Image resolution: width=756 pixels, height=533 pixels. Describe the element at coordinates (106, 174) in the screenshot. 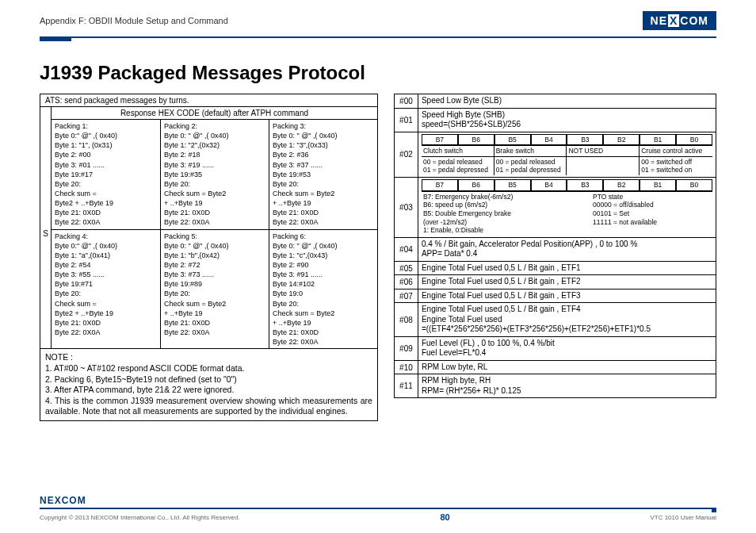

I see `packing-cell: Packing 1:Byte 0:" @" ,( 0x40)Byte 1: "1…` at that location.